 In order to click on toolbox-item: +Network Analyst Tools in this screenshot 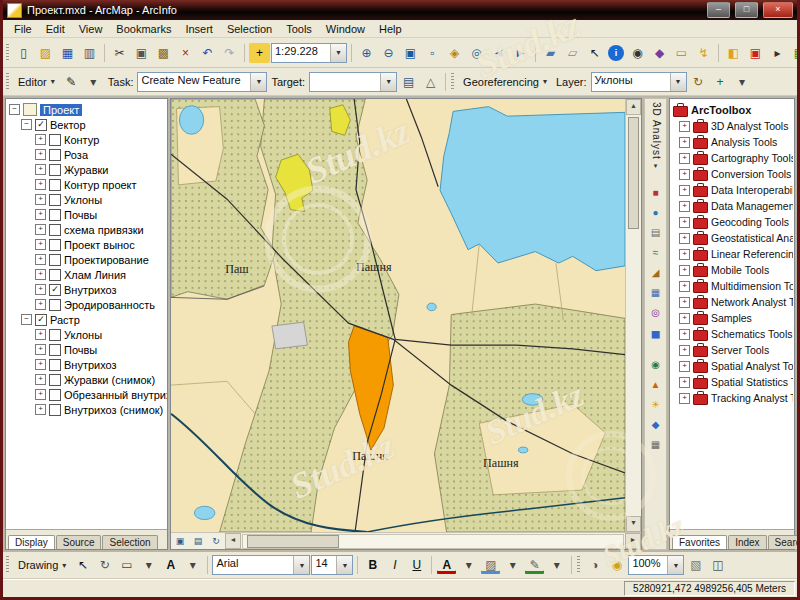, I will do `click(733, 302)`.